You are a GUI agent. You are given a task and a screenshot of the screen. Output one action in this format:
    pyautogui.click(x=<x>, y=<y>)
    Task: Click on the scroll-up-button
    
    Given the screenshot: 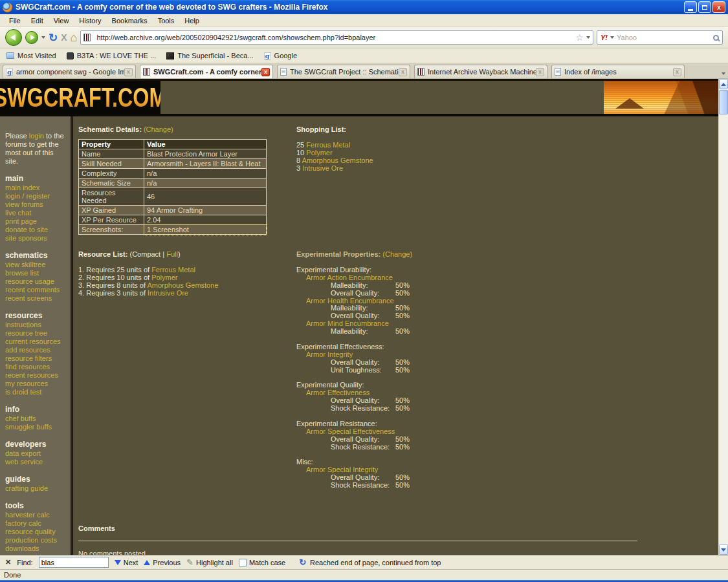 What is the action you would take?
    pyautogui.click(x=723, y=84)
    